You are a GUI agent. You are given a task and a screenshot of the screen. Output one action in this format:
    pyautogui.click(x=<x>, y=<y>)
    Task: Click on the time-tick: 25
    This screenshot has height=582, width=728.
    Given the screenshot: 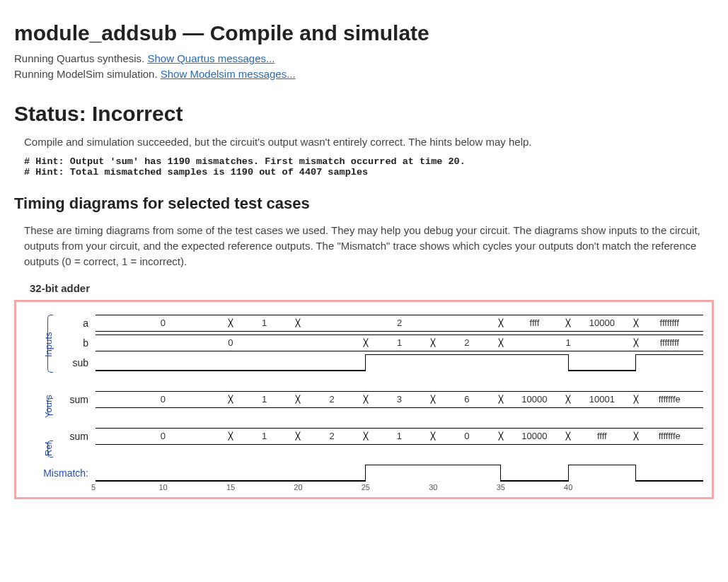 What is the action you would take?
    pyautogui.click(x=399, y=488)
    